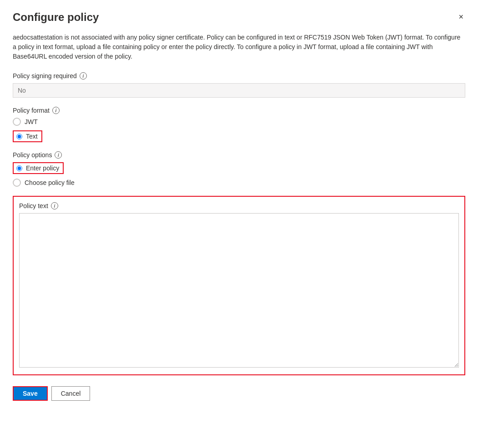 The image size is (478, 448). Describe the element at coordinates (83, 76) in the screenshot. I see `policy-signing-info-icon: i` at that location.